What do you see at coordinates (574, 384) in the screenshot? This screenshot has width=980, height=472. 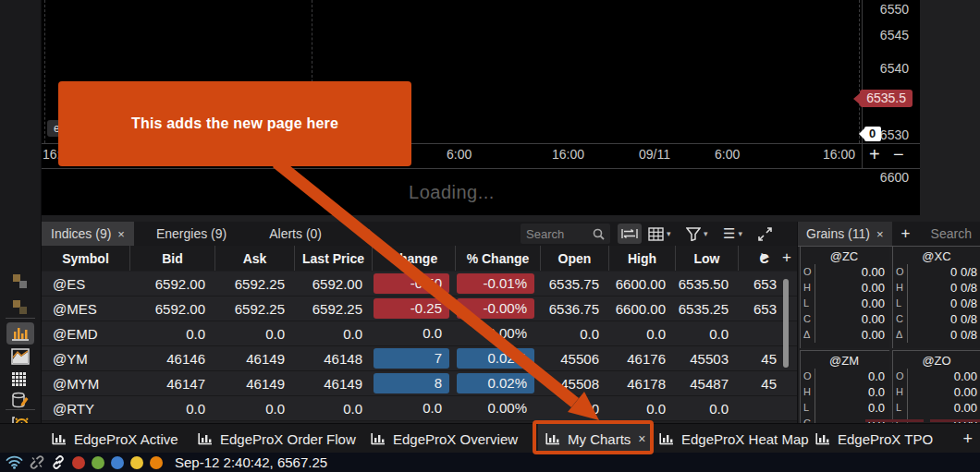 I see `cell-open: 45508` at bounding box center [574, 384].